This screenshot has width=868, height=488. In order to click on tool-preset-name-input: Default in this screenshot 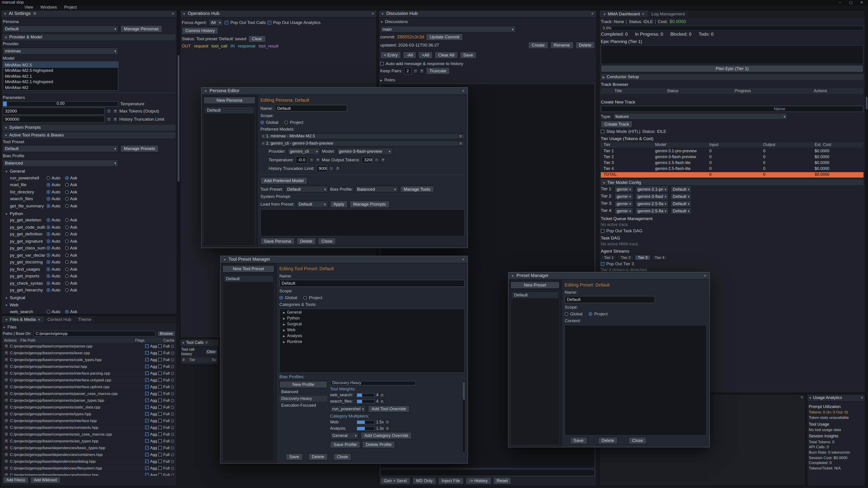, I will do `click(372, 284)`.